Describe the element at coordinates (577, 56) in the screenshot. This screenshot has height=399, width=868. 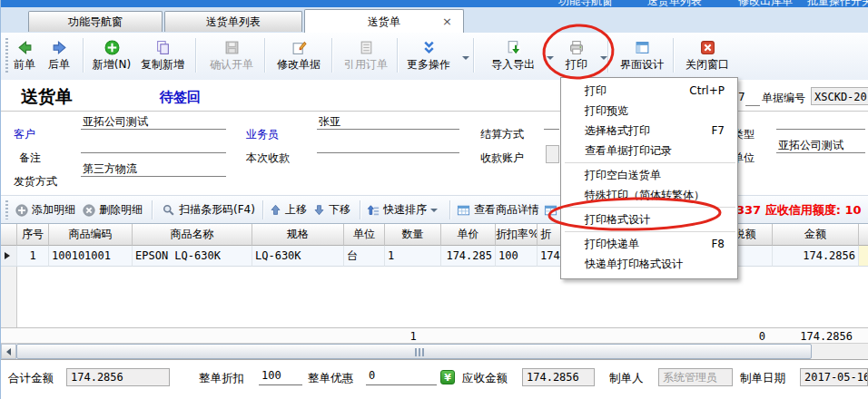
I see `print-button: 打印` at that location.